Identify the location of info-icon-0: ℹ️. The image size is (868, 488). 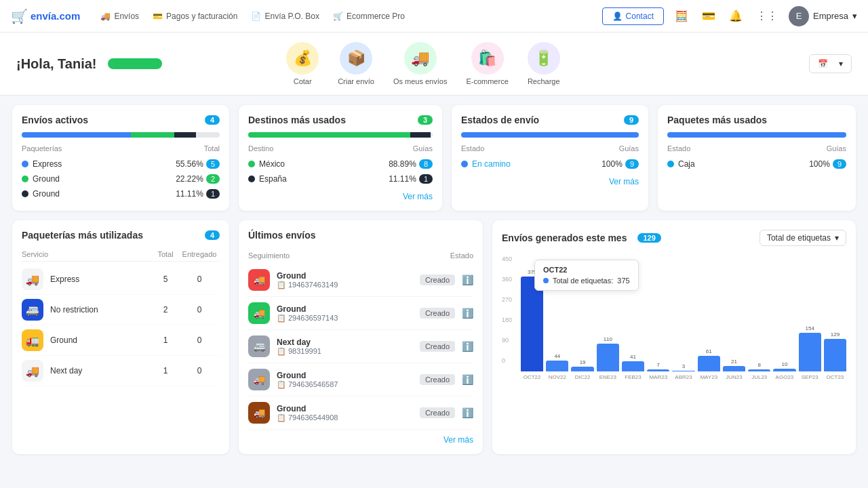
(468, 280).